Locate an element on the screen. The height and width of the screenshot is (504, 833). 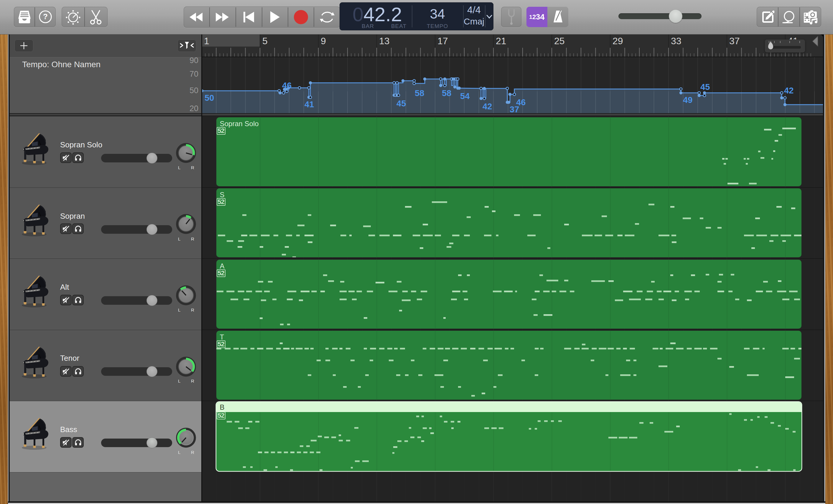
svg-text: 1 is located at coordinates (207, 41).